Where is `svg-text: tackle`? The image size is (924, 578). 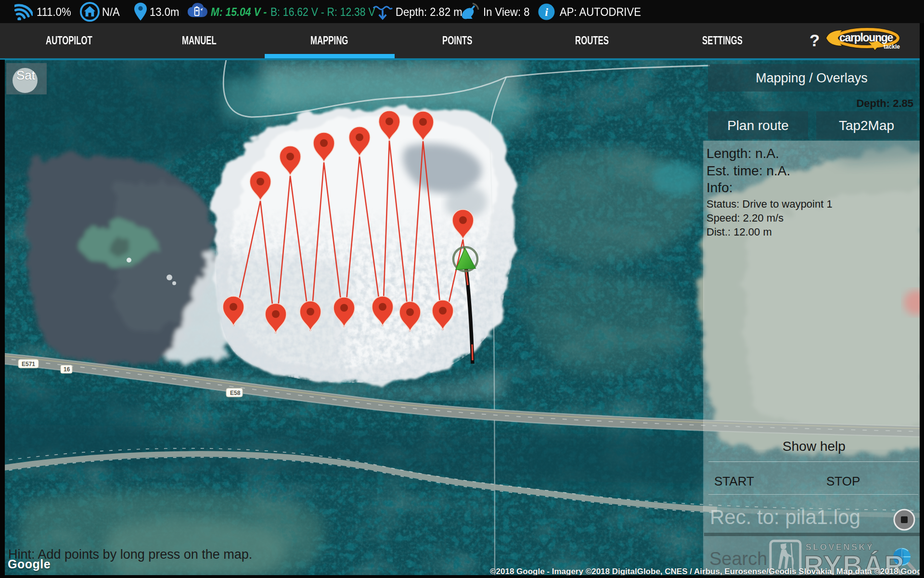 svg-text: tackle is located at coordinates (892, 47).